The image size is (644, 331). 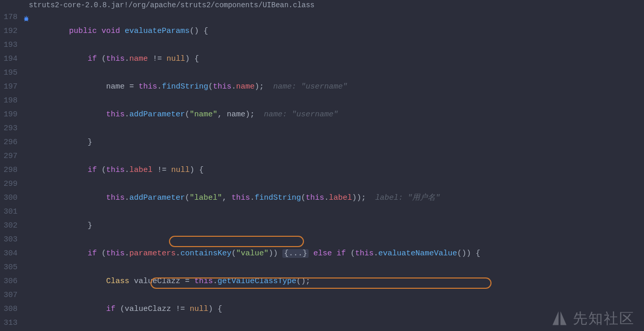 I want to click on icon-gutter, so click(x=27, y=171).